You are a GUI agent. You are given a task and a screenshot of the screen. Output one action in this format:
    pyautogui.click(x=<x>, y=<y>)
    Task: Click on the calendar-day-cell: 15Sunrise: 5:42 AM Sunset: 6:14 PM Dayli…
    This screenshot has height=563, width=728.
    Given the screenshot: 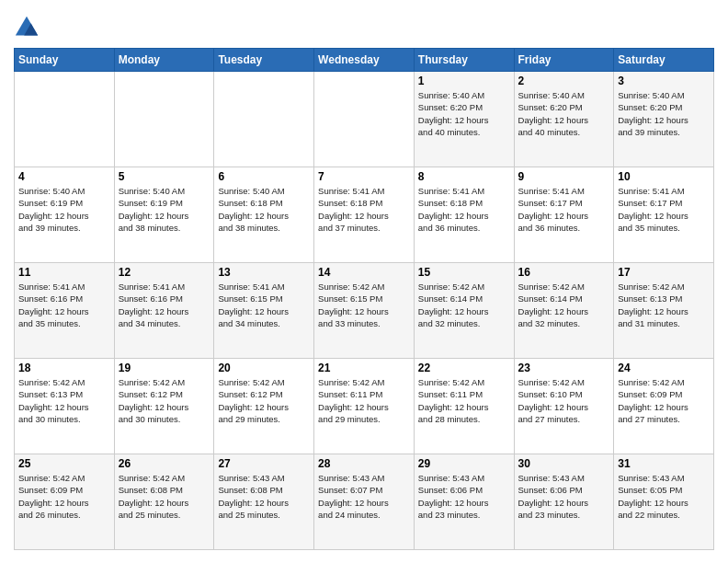 What is the action you would take?
    pyautogui.click(x=463, y=311)
    